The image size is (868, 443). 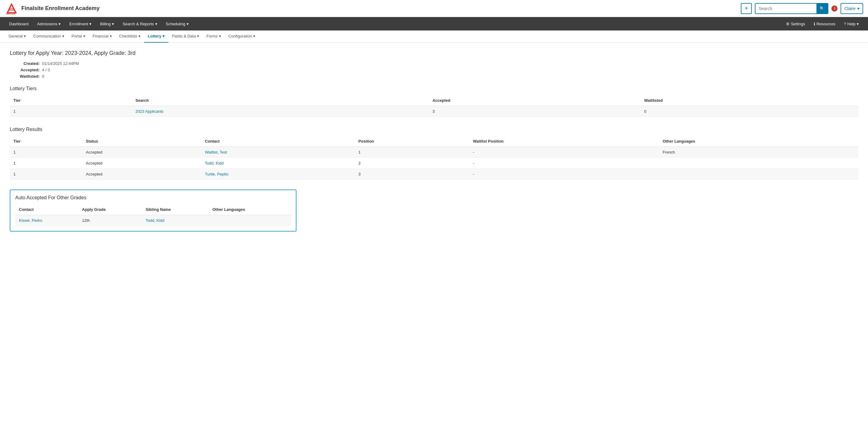 I want to click on sub-nav-portal: Portal ▾, so click(x=79, y=37).